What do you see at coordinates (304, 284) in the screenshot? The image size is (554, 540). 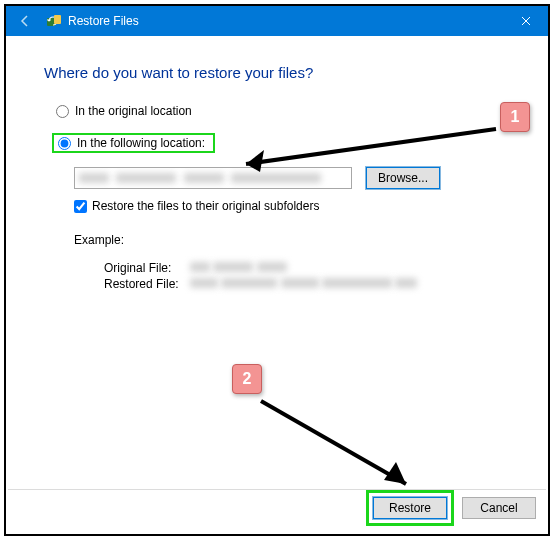 I see `example-restored-value` at bounding box center [304, 284].